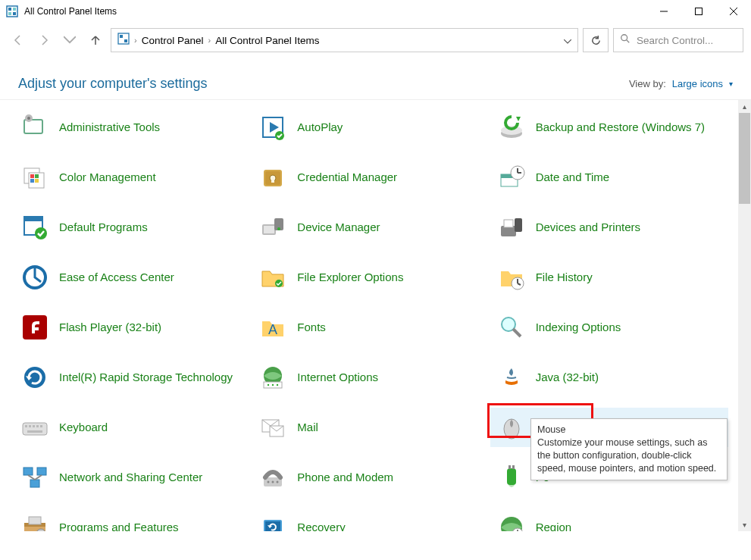 This screenshot has width=751, height=560. Describe the element at coordinates (35, 377) in the screenshot. I see `intel-rst-icon` at that location.